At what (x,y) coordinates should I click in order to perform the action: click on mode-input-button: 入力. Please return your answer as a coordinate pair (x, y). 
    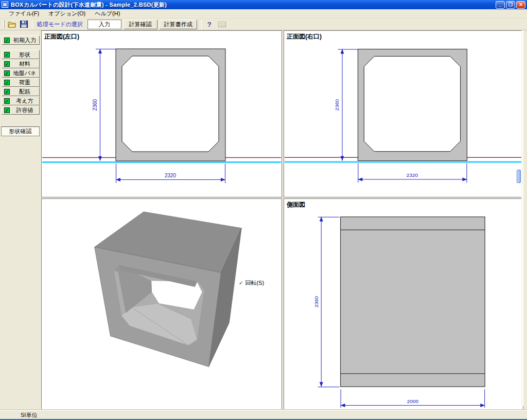
    Looking at the image, I should click on (104, 25).